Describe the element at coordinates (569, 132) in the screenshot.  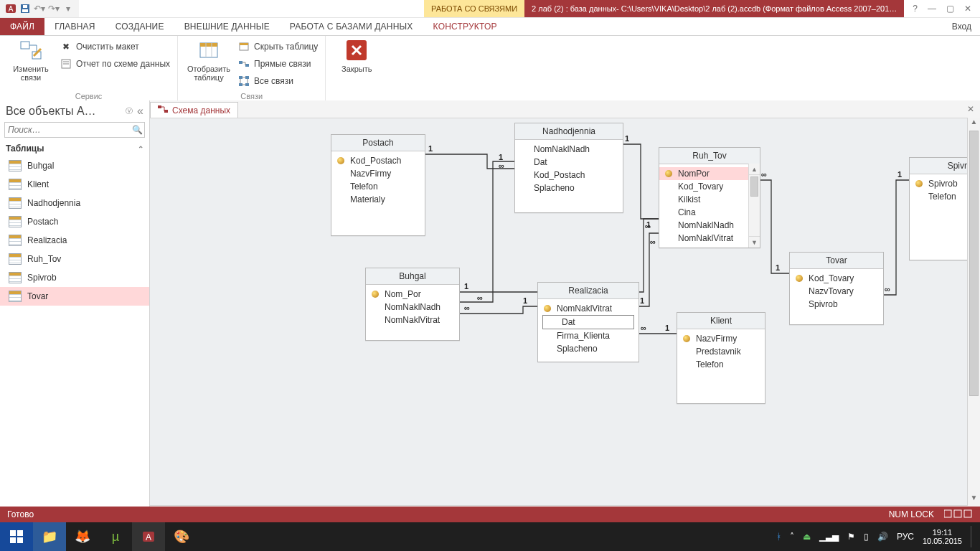
I see `table-header: Nadhodjennia` at that location.